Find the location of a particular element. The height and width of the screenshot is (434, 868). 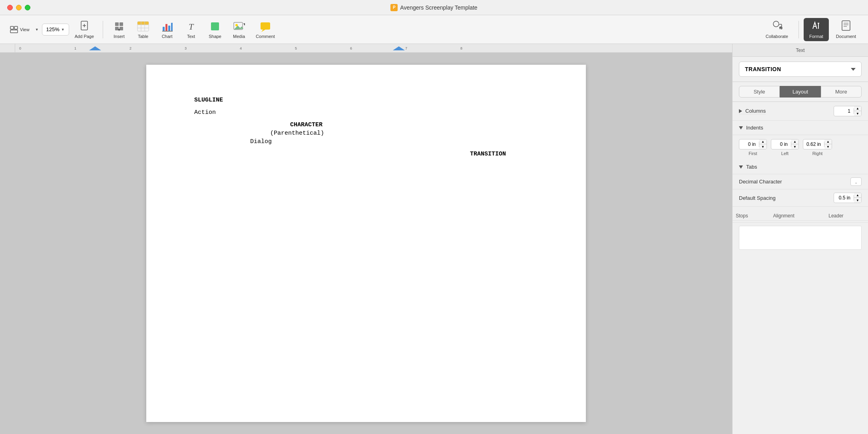

indent-left-stepper: 0 in ▲ ▼ is located at coordinates (785, 144).